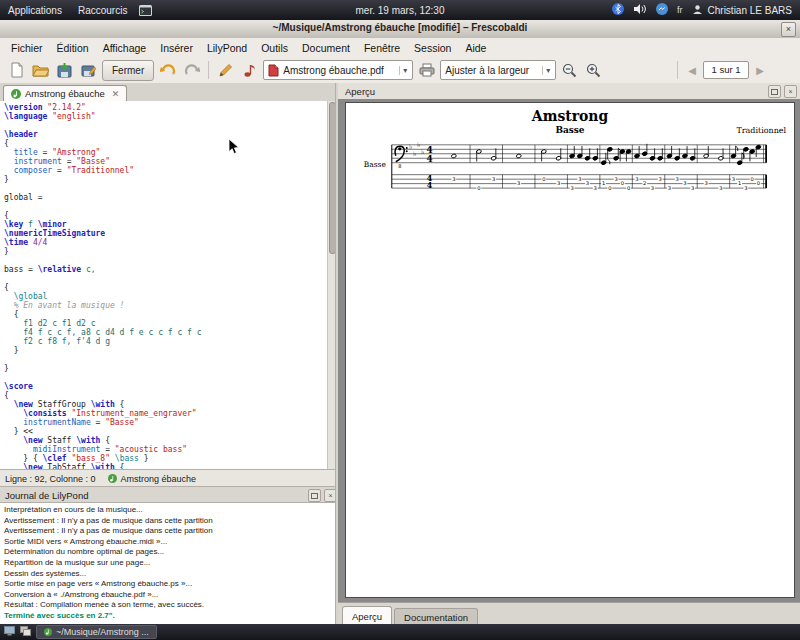 The width and height of the screenshot is (800, 640). I want to click on taskbar-window-button: ~/Musique/Amstrong ..., so click(96, 632).